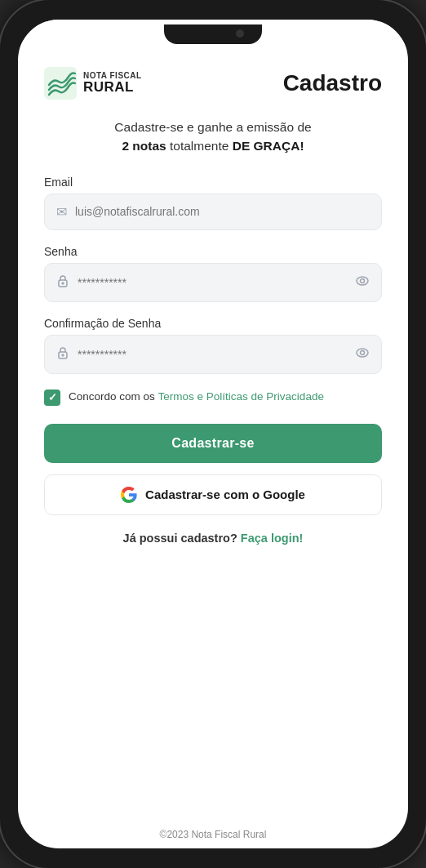  Describe the element at coordinates (93, 83) in the screenshot. I see `logo-area: NOTA FISCAL RURAL` at that location.